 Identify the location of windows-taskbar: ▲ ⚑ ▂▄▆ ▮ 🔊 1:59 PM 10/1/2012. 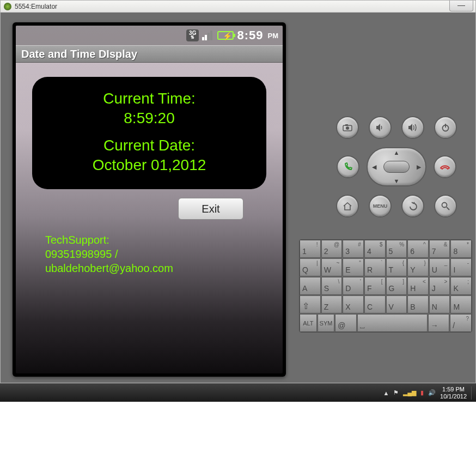
(238, 392).